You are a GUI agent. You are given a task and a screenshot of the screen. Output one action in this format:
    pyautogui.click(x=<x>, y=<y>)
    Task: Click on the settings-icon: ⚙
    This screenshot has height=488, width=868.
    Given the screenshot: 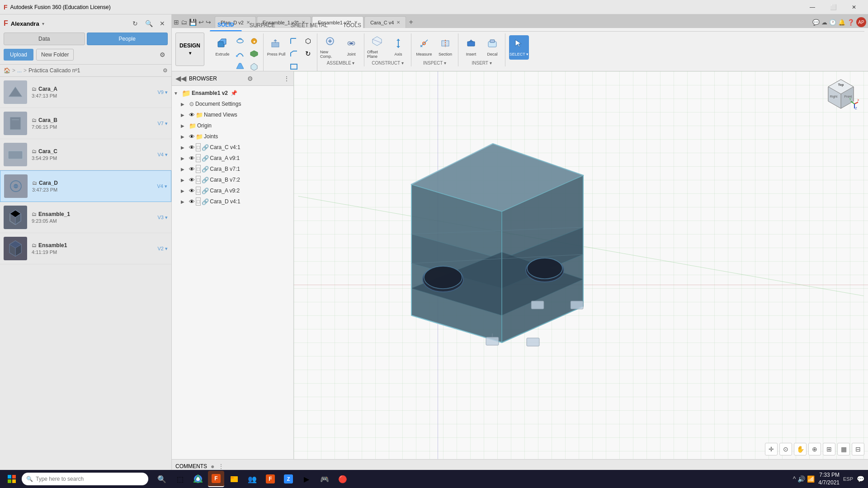 What is the action you would take?
    pyautogui.click(x=162, y=55)
    